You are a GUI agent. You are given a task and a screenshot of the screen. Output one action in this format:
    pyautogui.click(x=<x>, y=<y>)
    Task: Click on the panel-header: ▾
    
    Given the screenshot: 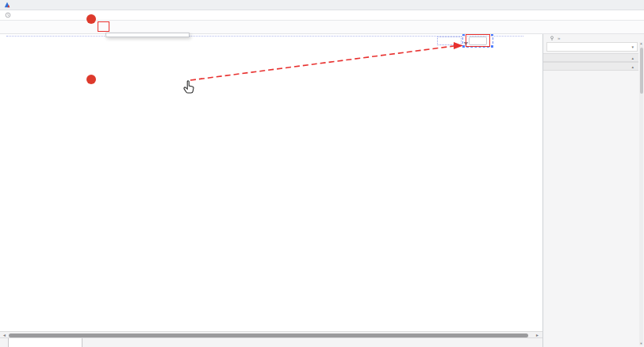 What is the action you would take?
    pyautogui.click(x=592, y=47)
    